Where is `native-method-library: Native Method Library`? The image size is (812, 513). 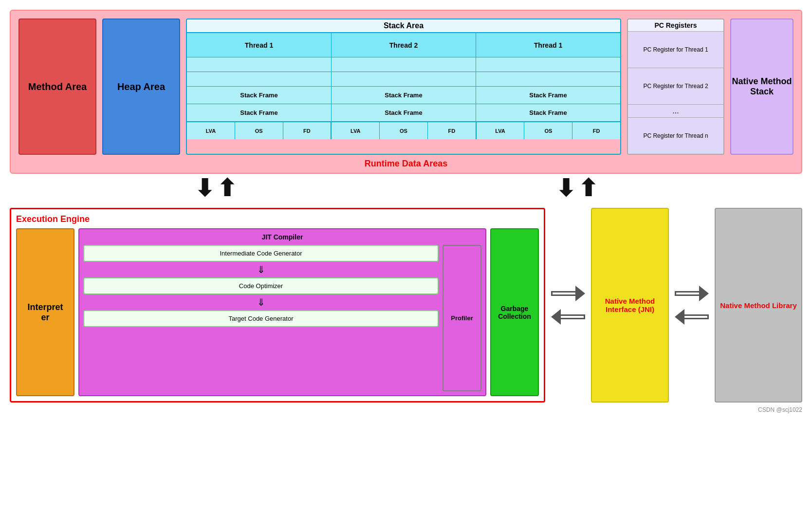 native-method-library: Native Method Library is located at coordinates (758, 305).